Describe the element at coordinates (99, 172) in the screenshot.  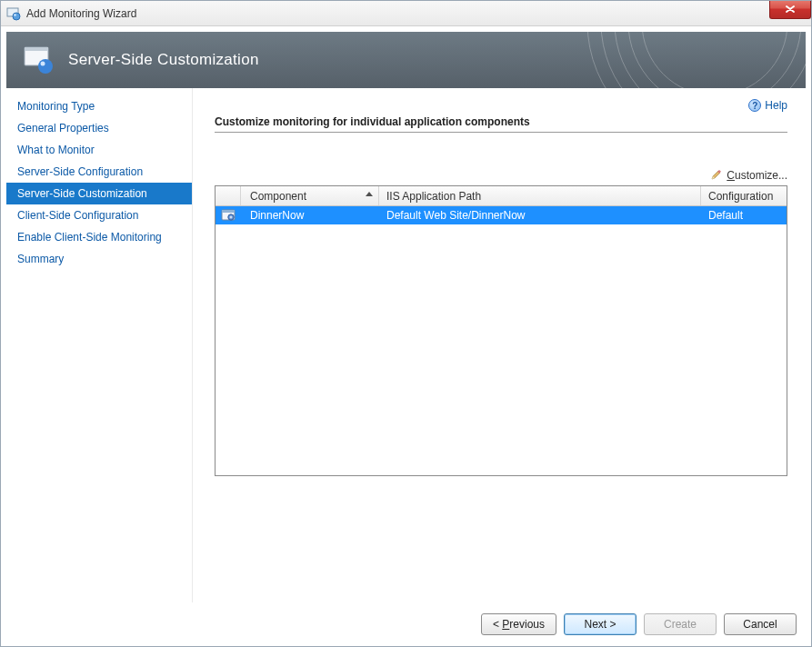
I see `sidebar-item-server-side-configuration: Server-Side Configuration` at that location.